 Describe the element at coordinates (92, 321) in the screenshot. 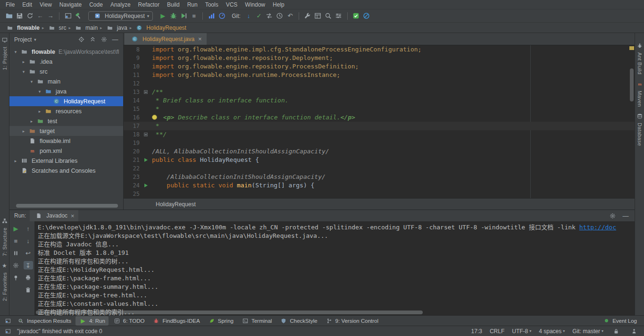

I see `toolwindow-button-4-run: ▶4: Run` at that location.